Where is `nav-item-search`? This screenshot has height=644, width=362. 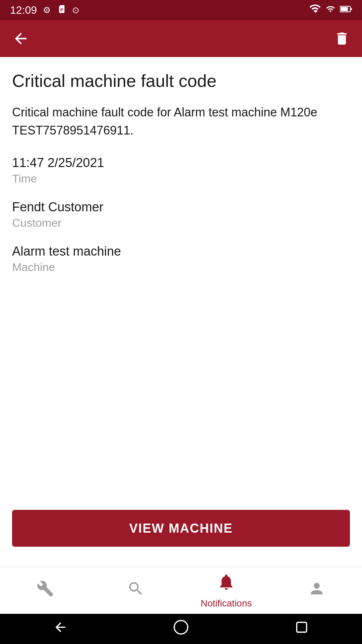
nav-item-search is located at coordinates (136, 591).